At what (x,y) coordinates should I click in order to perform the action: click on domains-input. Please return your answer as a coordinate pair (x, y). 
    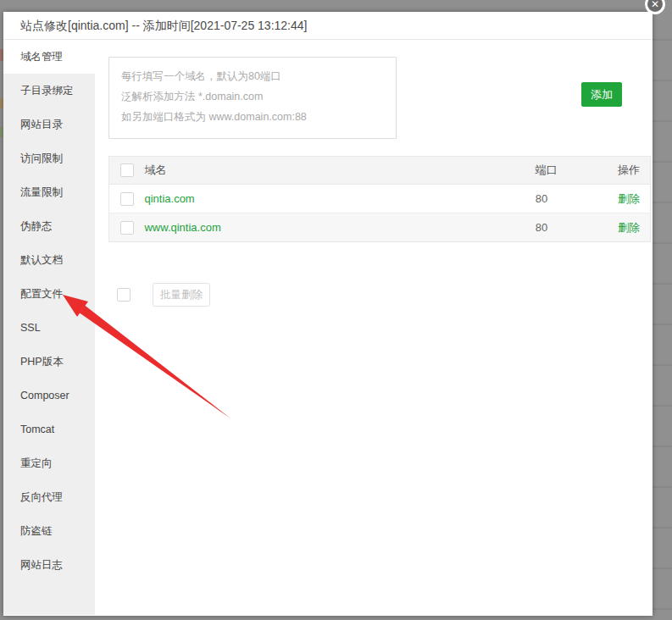
    Looking at the image, I should click on (253, 98).